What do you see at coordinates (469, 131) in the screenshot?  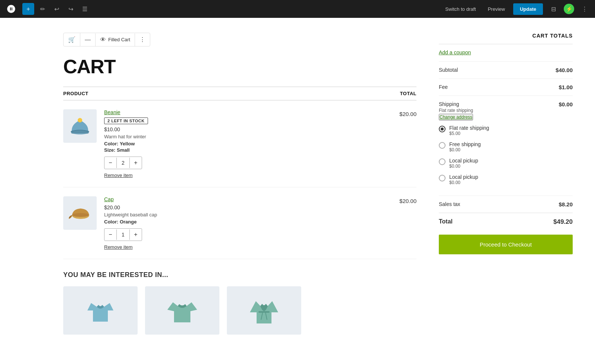 I see `shipping-option-details-1: Flat rate shipping $5.00` at bounding box center [469, 131].